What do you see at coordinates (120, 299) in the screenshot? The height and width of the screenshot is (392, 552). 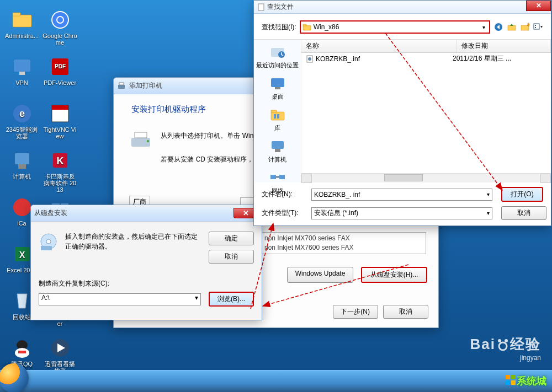 I see `source-combobox: A:\▾` at bounding box center [120, 299].